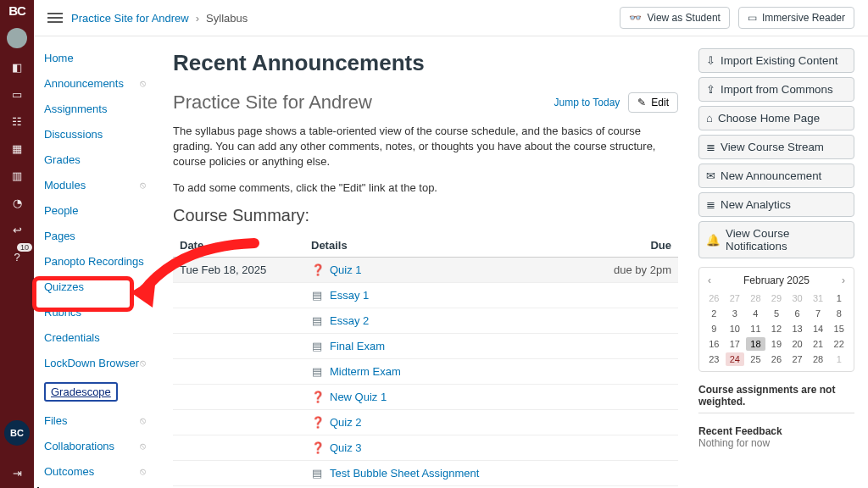 This screenshot has width=868, height=488. I want to click on hamburger-icon, so click(55, 18).